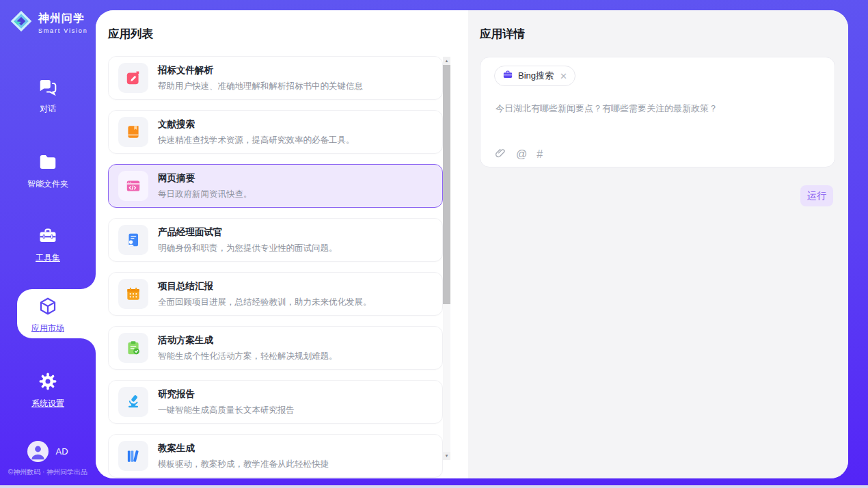  I want to click on scrollbar-thumb, so click(447, 185).